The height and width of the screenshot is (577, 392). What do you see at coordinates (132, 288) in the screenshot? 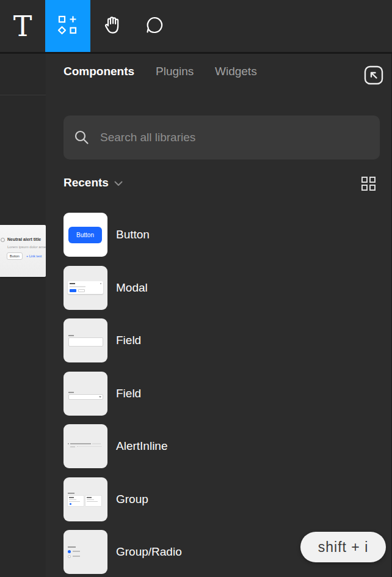
I see `component-name: Modal` at bounding box center [132, 288].